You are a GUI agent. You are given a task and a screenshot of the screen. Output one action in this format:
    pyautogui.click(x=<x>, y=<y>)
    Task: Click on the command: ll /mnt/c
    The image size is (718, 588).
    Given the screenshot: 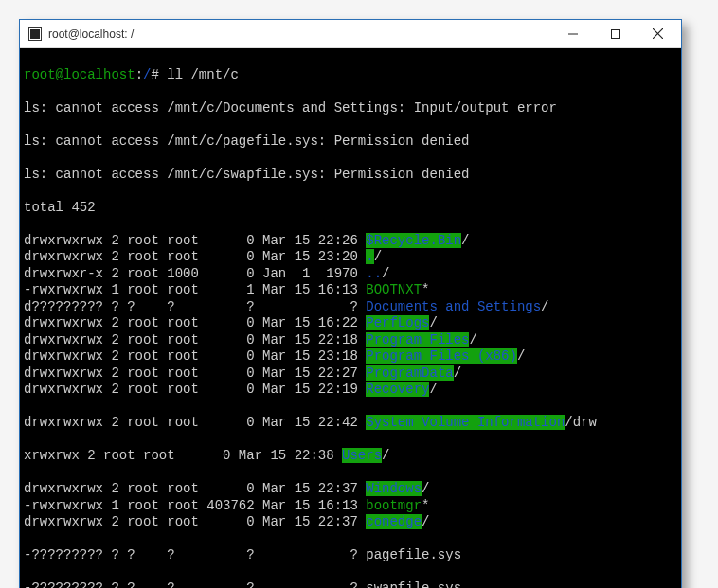 What is the action you would take?
    pyautogui.click(x=203, y=75)
    